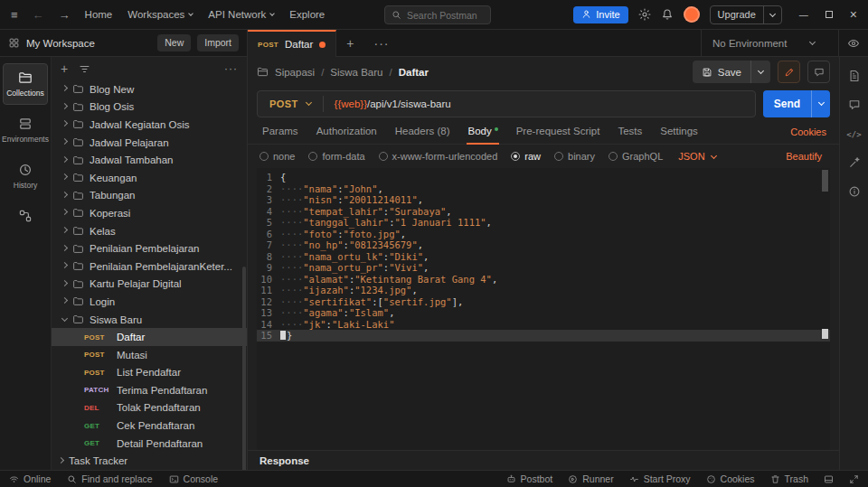 Image resolution: width=868 pixels, height=487 pixels. What do you see at coordinates (789, 479) in the screenshot?
I see `trash-button: Trash` at bounding box center [789, 479].